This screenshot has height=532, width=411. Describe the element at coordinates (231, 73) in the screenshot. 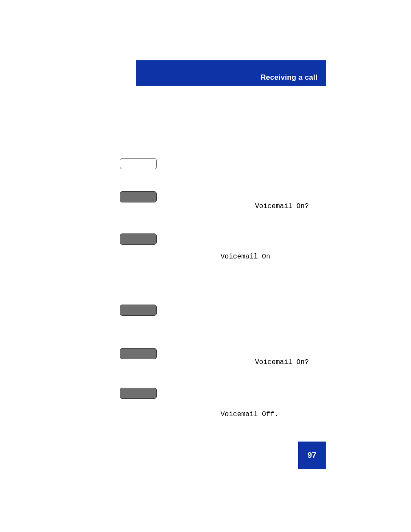

I see `header-bar: Receiving a call` at that location.